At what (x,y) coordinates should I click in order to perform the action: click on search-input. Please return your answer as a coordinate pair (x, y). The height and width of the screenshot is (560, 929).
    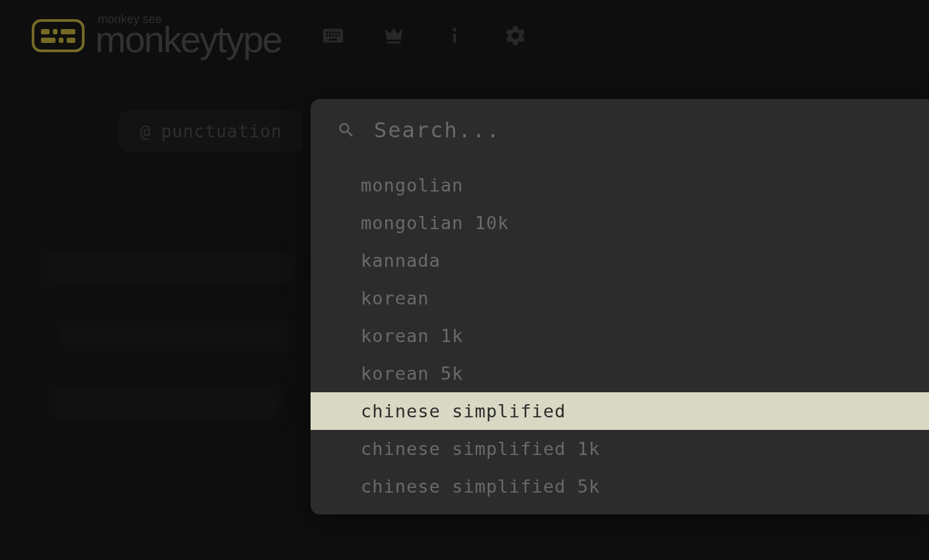
    Looking at the image, I should click on (638, 130).